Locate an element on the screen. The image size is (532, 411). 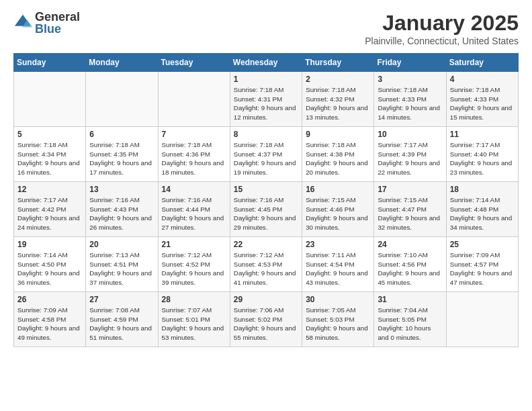
day-number: 15 is located at coordinates (266, 189).